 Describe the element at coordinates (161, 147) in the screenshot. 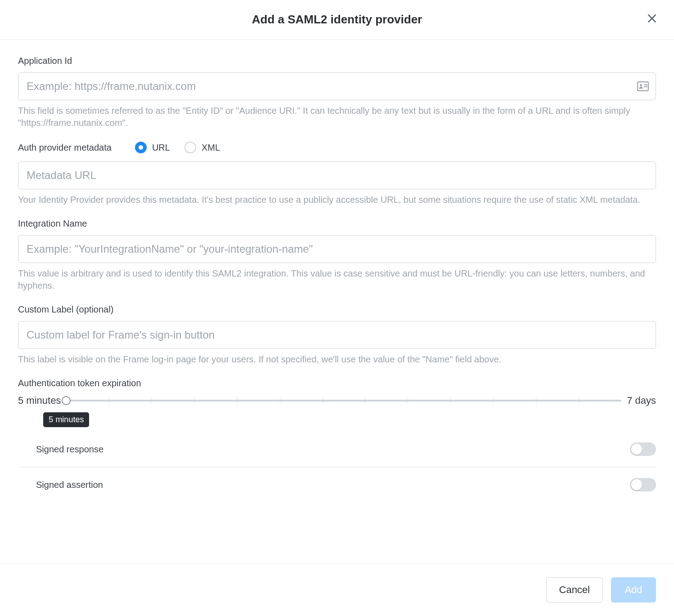

I see `radio-url-label: URL` at that location.